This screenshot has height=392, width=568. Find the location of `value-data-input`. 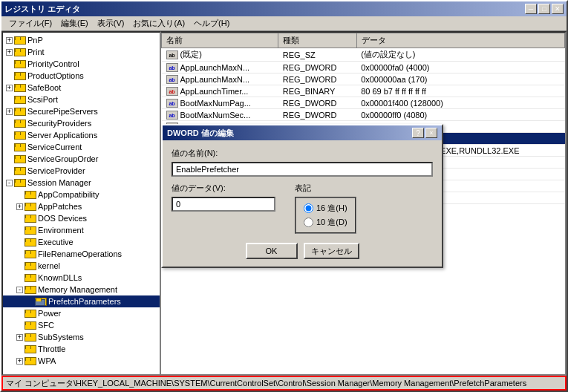

value-data-input is located at coordinates (223, 204).